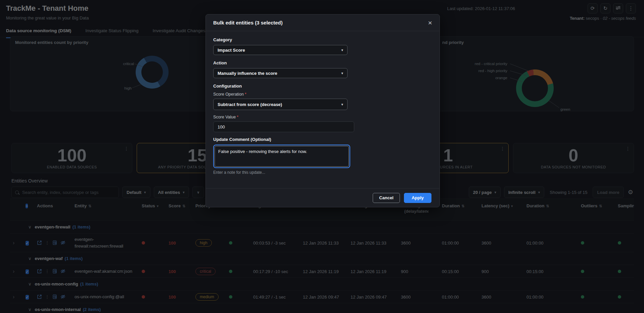  What do you see at coordinates (430, 23) in the screenshot?
I see `close-icon: ×` at bounding box center [430, 23].